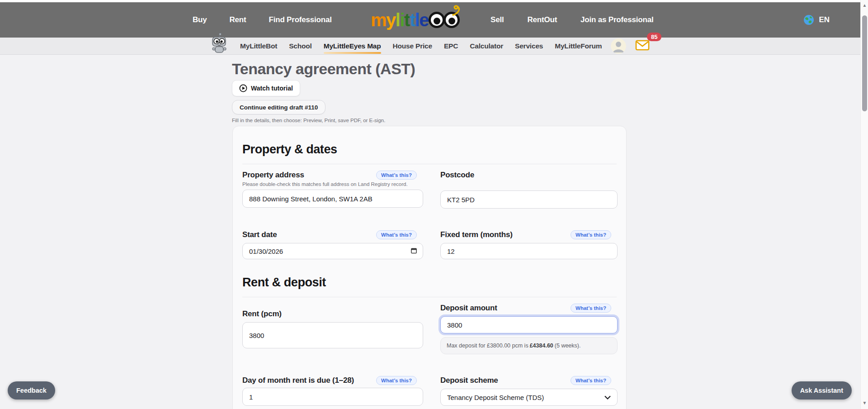 This screenshot has height=409, width=868. What do you see at coordinates (864, 204) in the screenshot?
I see `vertical-scrollbar: ▲ ▼` at bounding box center [864, 204].